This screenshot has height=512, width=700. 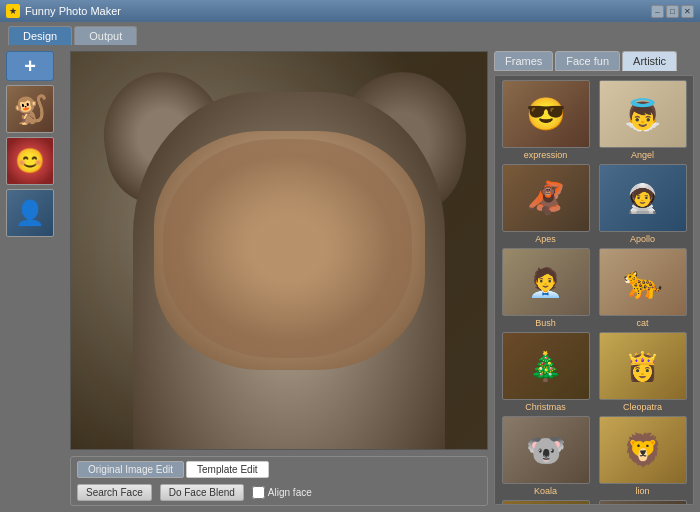 What do you see at coordinates (546, 239) in the screenshot?
I see `gallery-label-apes: Apes` at bounding box center [546, 239].